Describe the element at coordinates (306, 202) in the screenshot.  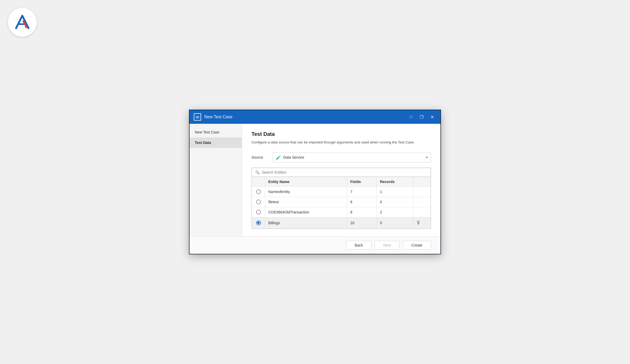
I see `row-1-entity-name: filetest` at that location.